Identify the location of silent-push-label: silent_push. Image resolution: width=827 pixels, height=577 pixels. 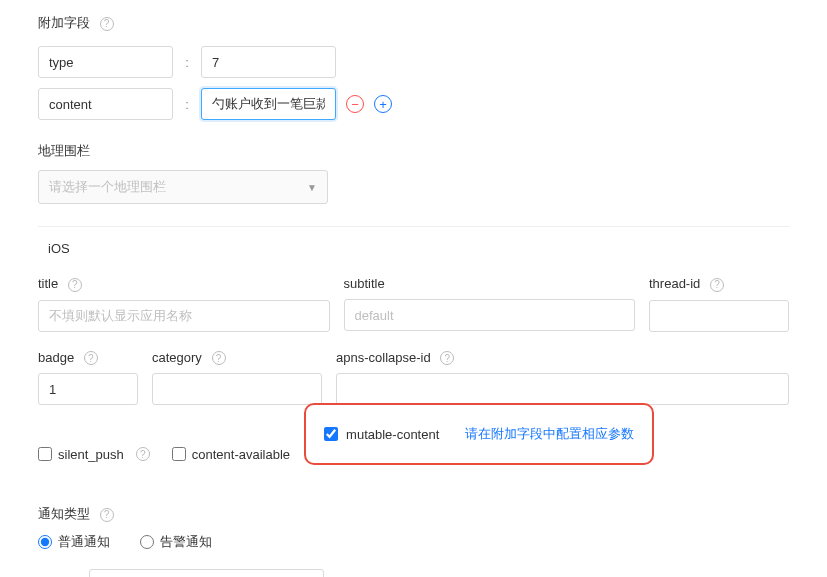
(91, 454).